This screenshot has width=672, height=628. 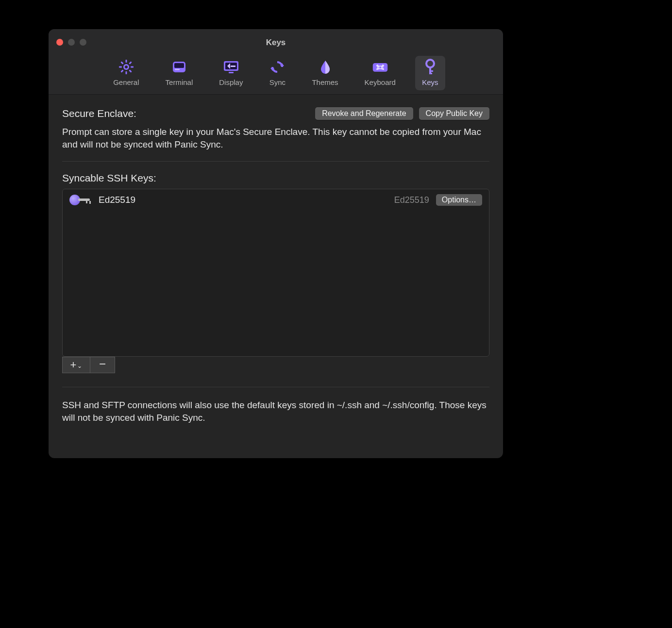 I want to click on syncable-keys-title: Syncable SSH Keys:, so click(x=276, y=178).